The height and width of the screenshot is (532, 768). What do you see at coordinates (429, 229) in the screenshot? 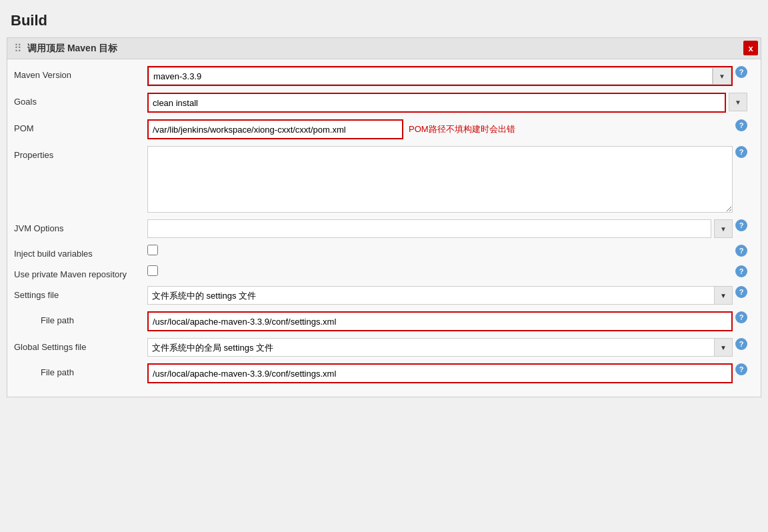
I see `jvm-options-input` at bounding box center [429, 229].